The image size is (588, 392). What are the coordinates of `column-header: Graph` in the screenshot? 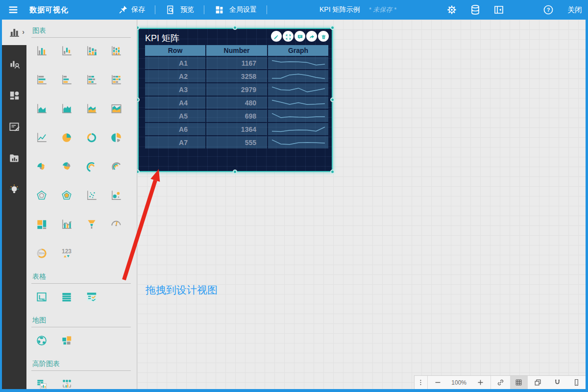 It's located at (298, 50).